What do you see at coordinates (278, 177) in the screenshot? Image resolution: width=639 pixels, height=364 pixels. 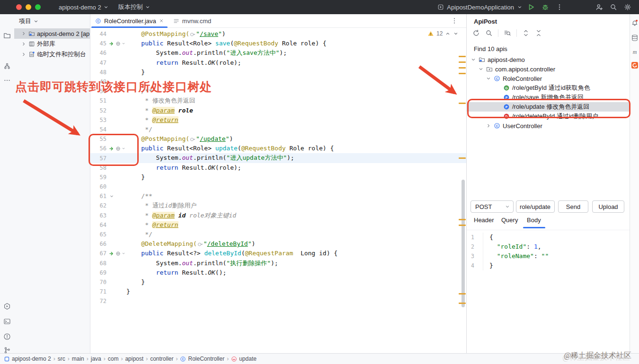 I see `code-line-59: 59 }` at bounding box center [278, 177].